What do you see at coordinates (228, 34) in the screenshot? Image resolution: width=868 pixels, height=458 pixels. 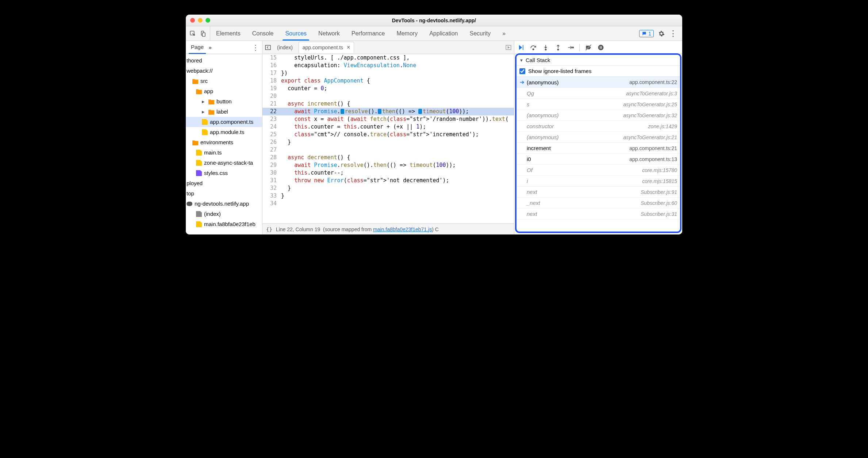 I see `tab-elements: Elements` at bounding box center [228, 34].